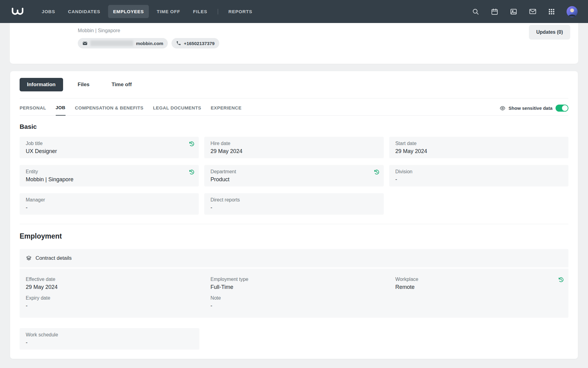  What do you see at coordinates (294, 88) in the screenshot?
I see `primary-tabs: Information Files Time off` at bounding box center [294, 88].